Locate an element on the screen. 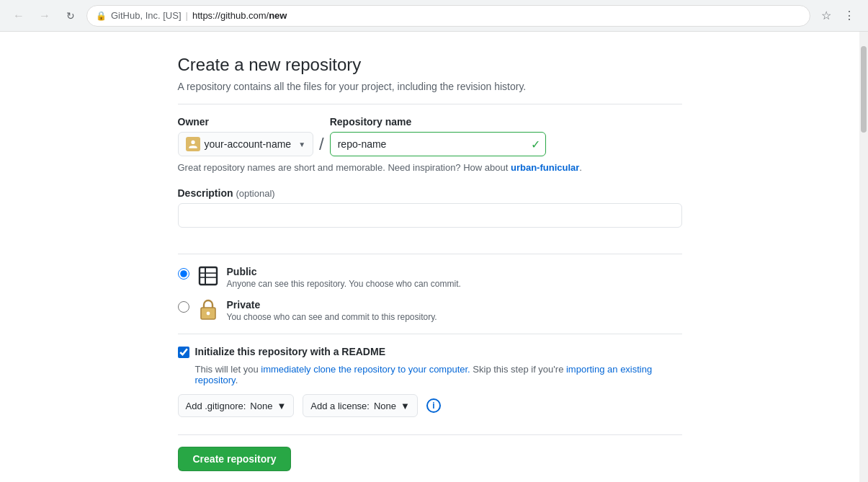 This screenshot has width=868, height=482. readme-label: Initialize this repository with a README is located at coordinates (290, 352).